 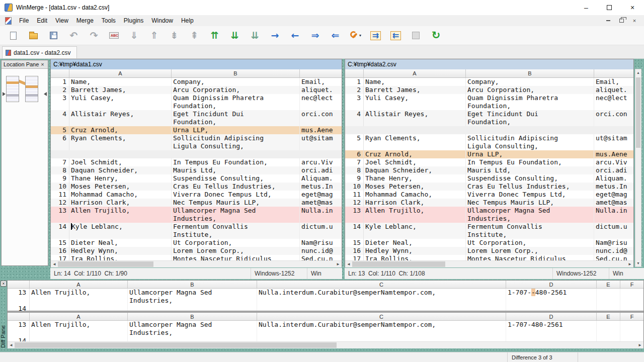 What do you see at coordinates (415, 102) in the screenshot?
I see `cell-name: Yuli Casey,` at bounding box center [415, 102].